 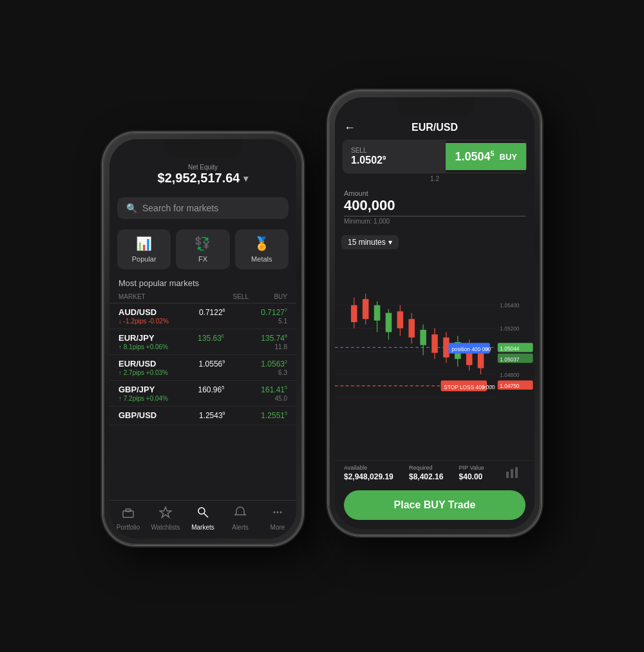 What do you see at coordinates (129, 527) in the screenshot?
I see `portfolio-label: Portfolio` at bounding box center [129, 527].